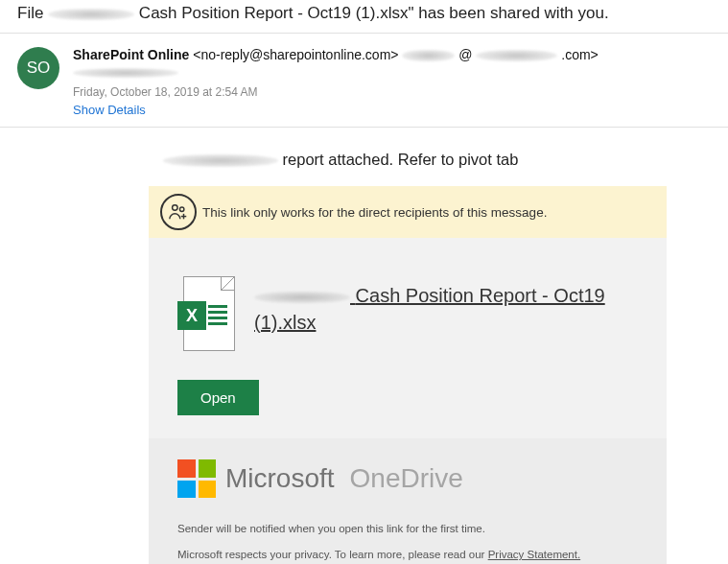 This screenshot has width=728, height=564. Describe the element at coordinates (364, 16) in the screenshot. I see `email-subject: File Cash Position Report - Oct19 (1).xl…` at that location.